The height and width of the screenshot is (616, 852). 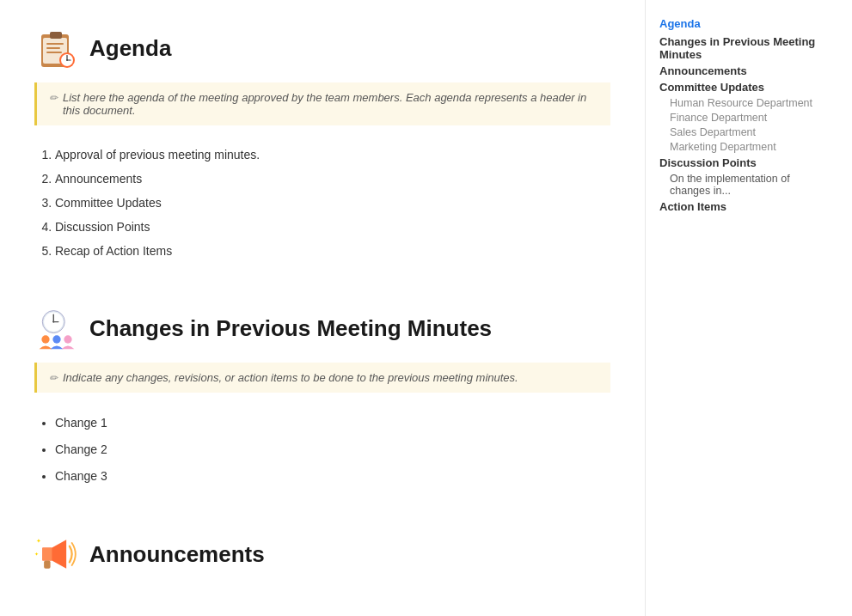 I want to click on list-item: Approval of previous meeting minutes., so click(x=333, y=155).